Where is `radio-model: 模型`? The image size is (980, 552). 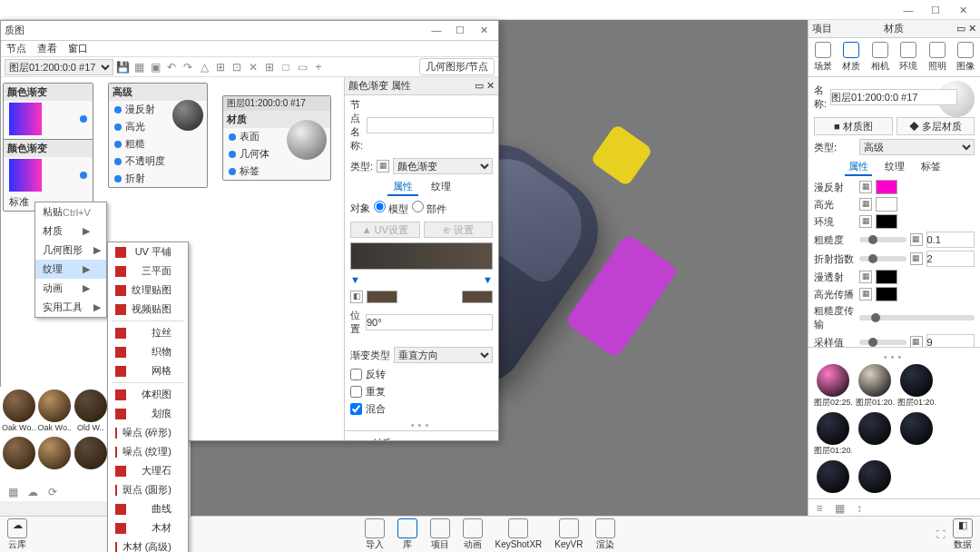
radio-model: 模型 is located at coordinates (391, 209).